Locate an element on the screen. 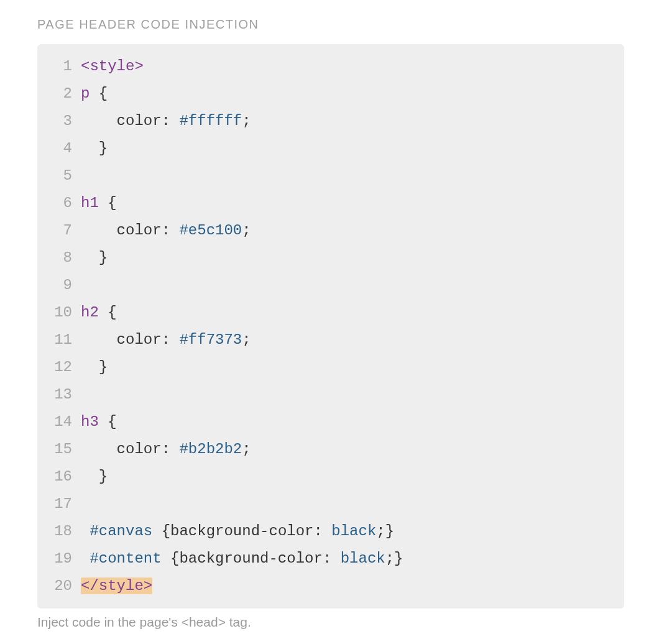 The height and width of the screenshot is (644, 649). code-line: 11 color: #ff7373; is located at coordinates (331, 340).